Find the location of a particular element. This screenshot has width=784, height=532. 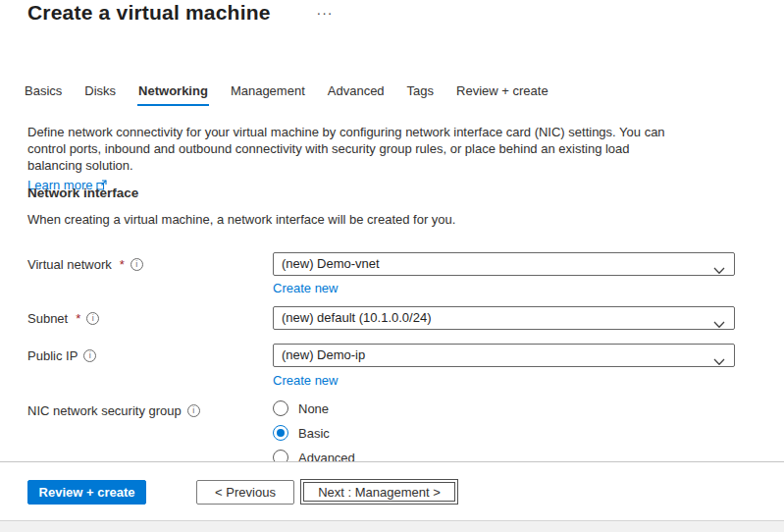

subnet-label: Subnet* is located at coordinates (63, 318).